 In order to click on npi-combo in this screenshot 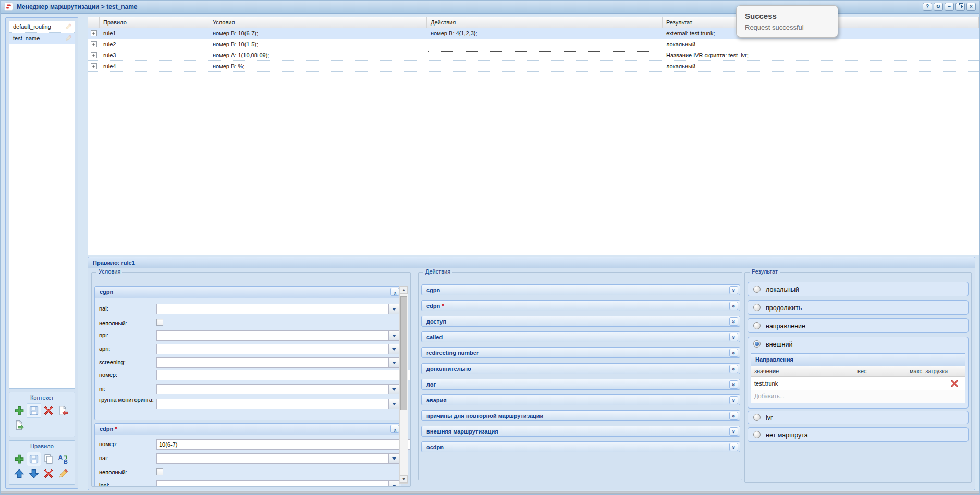, I will do `click(278, 336)`.